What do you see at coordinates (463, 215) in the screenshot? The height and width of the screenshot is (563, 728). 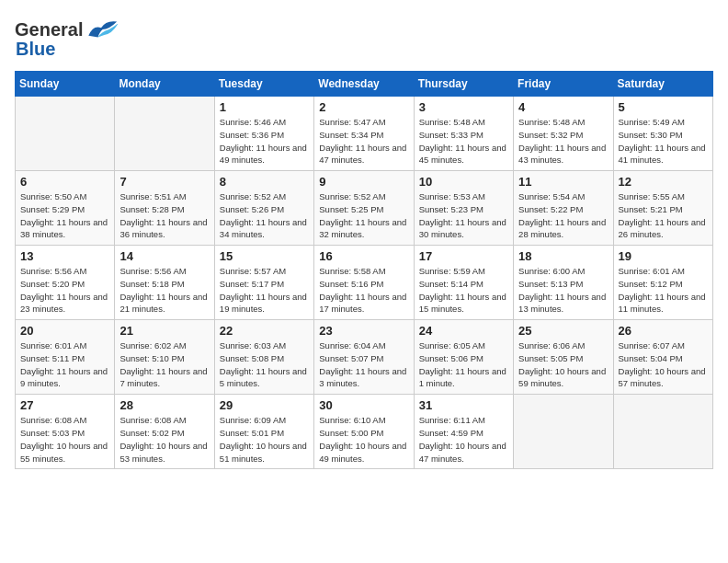 I see `day-content: Sunrise: 5:53 AM Sunset: 5:23 PM Dayligh…` at bounding box center [463, 215].